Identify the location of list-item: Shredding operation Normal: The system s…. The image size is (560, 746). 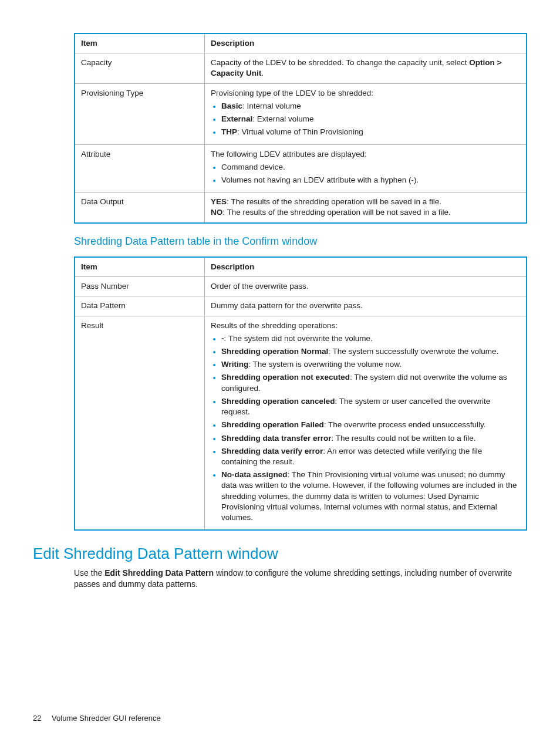
(371, 352).